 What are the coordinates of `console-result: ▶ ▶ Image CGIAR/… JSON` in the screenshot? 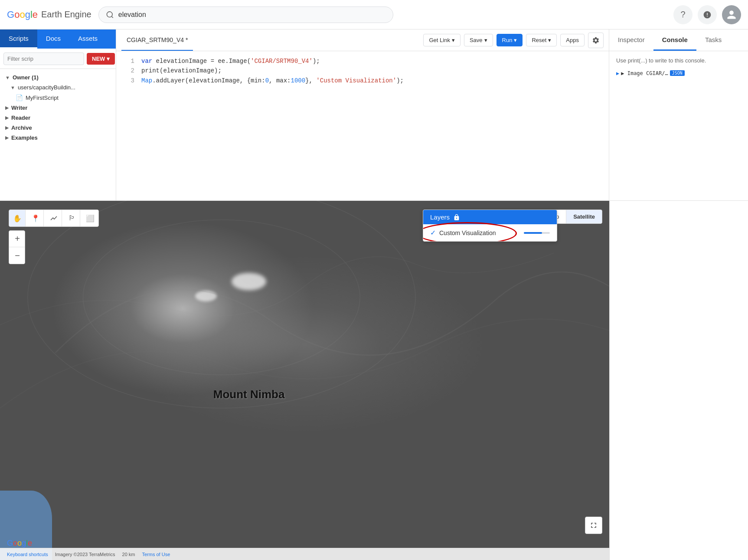 It's located at (679, 73).